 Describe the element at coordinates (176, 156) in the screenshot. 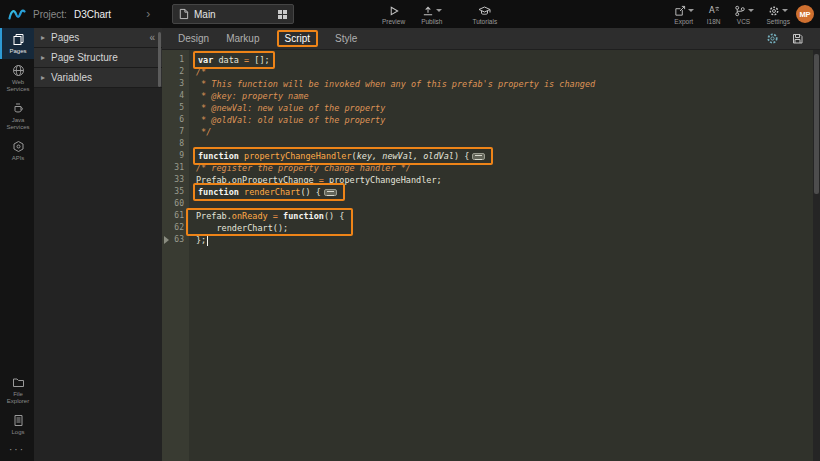

I see `line-number: 9` at that location.